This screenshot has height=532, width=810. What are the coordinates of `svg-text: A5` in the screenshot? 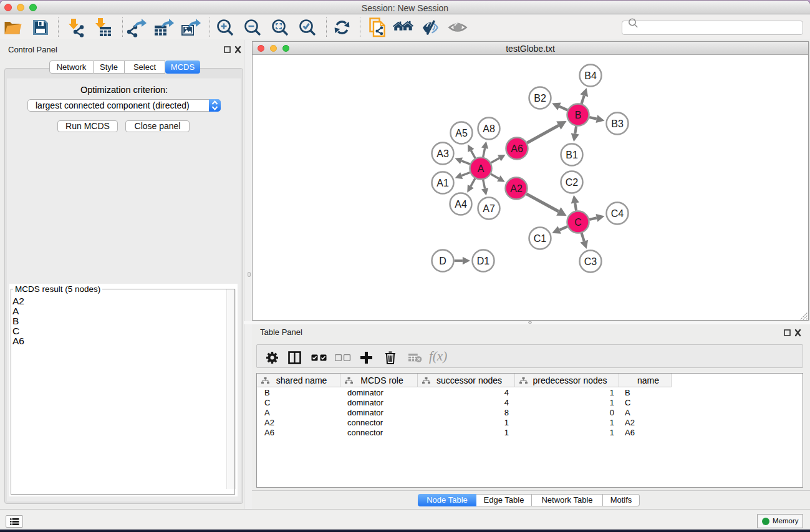 It's located at (461, 133).